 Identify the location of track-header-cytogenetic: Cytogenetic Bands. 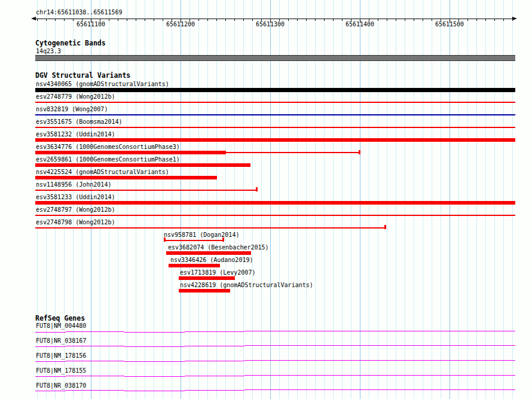
(71, 43).